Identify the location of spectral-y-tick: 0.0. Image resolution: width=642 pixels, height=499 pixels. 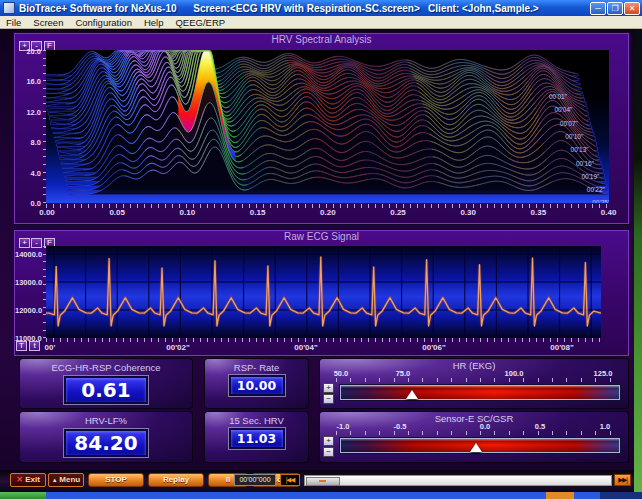
(28, 204).